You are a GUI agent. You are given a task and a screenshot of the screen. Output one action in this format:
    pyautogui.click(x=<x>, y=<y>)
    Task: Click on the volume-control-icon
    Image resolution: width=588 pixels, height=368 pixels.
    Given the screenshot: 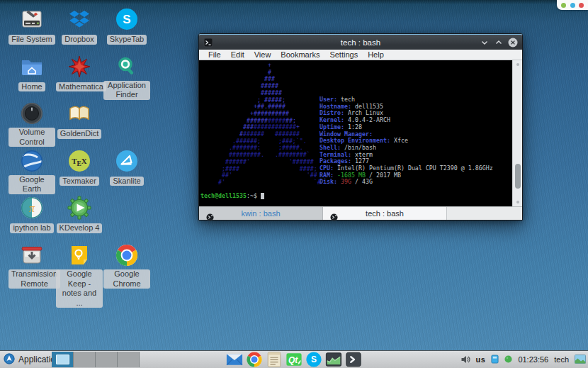 What is the action you would take?
    pyautogui.click(x=32, y=113)
    